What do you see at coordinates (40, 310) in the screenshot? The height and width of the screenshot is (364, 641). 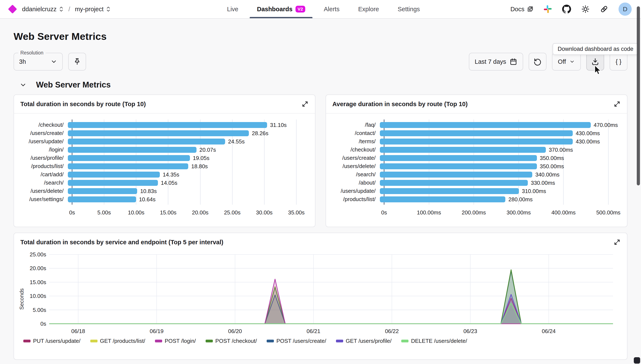 I see `y-tick-label: 5.00s` at bounding box center [40, 310].